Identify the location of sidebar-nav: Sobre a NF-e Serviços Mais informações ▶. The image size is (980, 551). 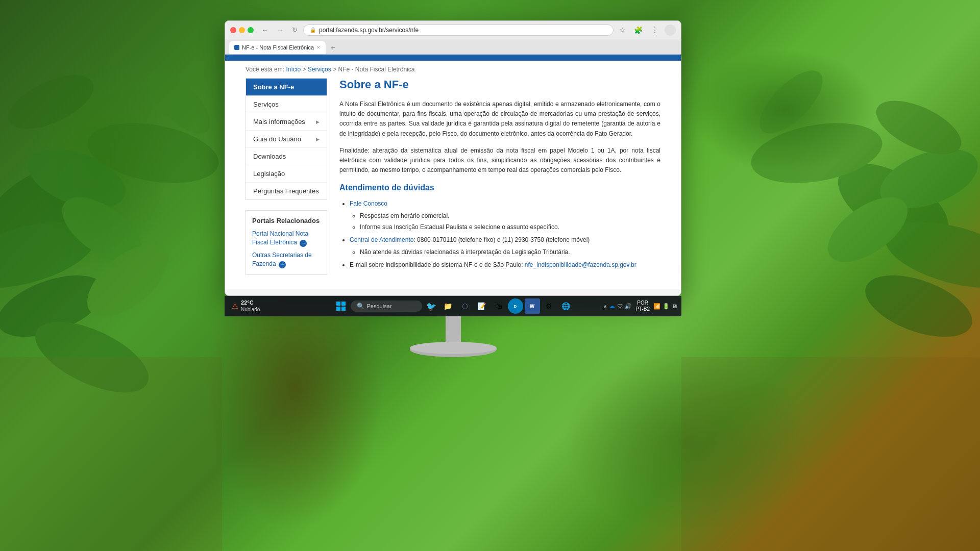
(286, 139).